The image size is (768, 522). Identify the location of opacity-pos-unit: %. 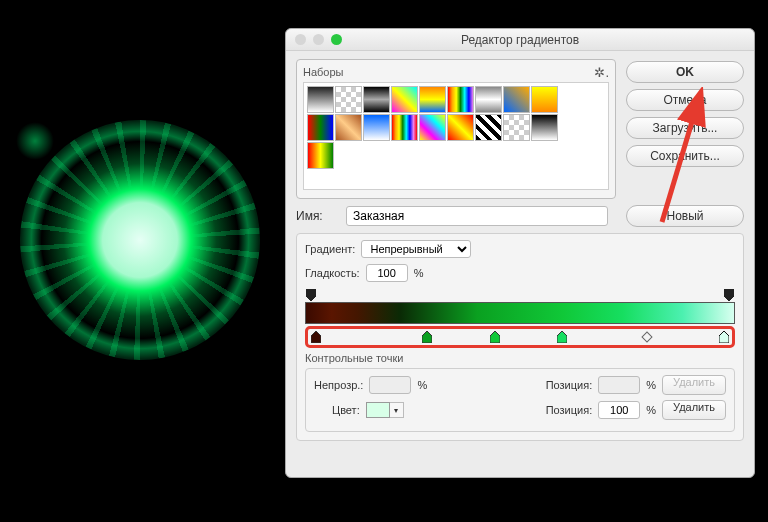
(651, 385).